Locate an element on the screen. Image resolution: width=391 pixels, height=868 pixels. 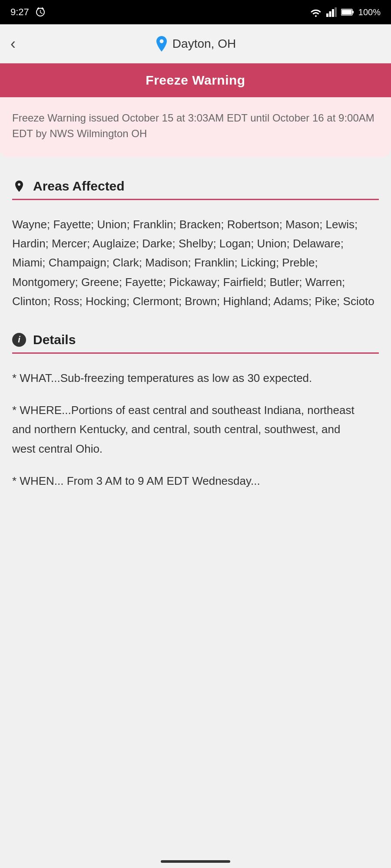
location-pin-icon is located at coordinates (162, 44).